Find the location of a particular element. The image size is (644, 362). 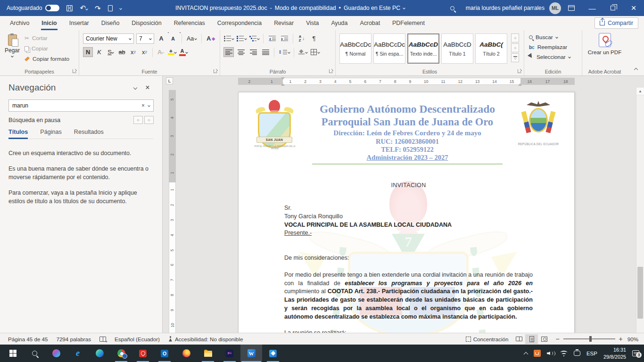

tab-stop-selector: L is located at coordinates (170, 81).